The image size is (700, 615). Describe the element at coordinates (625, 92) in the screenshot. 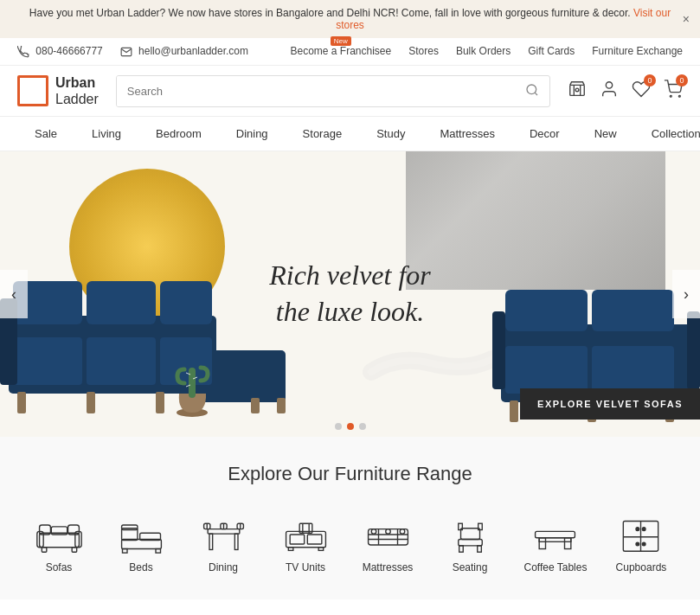

I see `header-icons: 0 0` at that location.